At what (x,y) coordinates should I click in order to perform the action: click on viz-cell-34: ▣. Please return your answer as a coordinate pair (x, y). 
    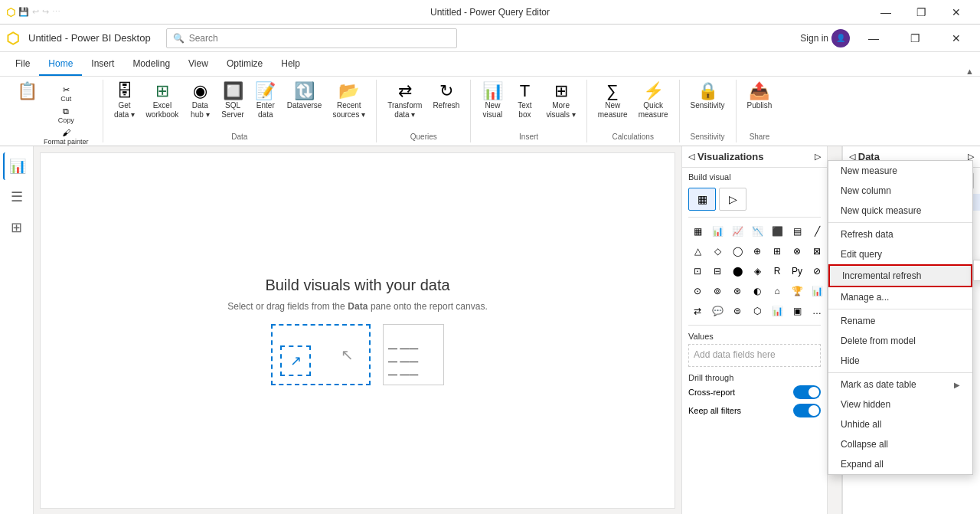
    Looking at the image, I should click on (797, 311).